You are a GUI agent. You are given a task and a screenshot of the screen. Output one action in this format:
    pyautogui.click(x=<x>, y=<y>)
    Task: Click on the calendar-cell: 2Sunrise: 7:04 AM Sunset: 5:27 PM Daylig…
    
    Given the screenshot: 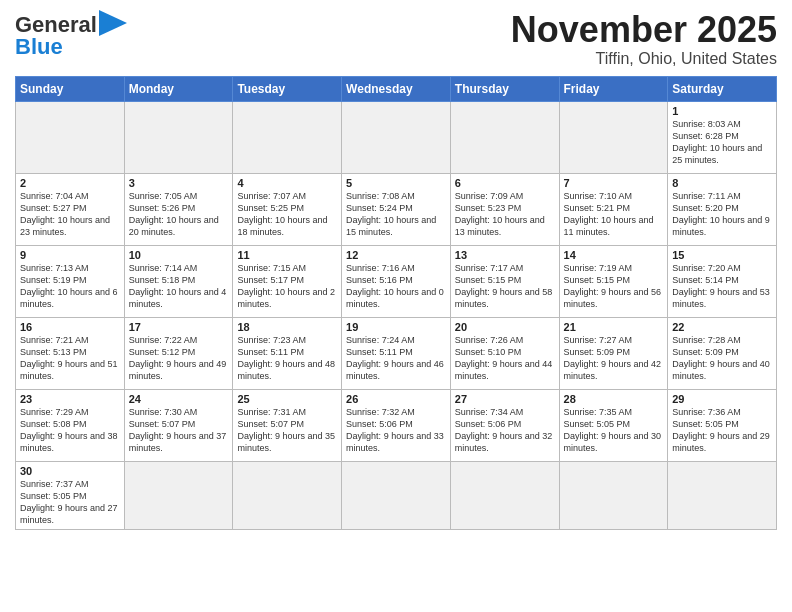 What is the action you would take?
    pyautogui.click(x=70, y=209)
    